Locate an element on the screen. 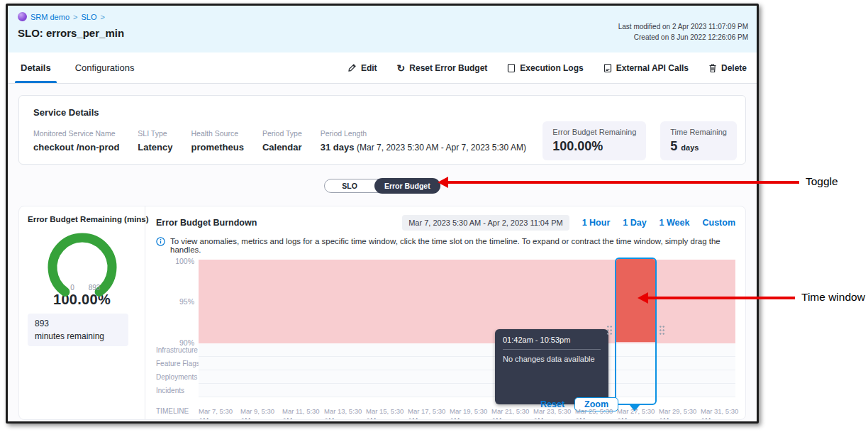  service-detail-field: Period Length 31 days (Mar 7, 2023 5:30 … is located at coordinates (423, 140).